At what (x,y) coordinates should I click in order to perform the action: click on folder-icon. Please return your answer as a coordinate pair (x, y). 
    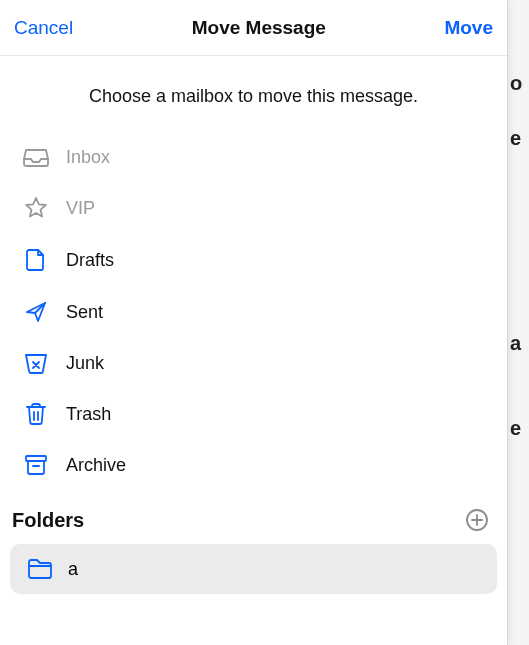
    Looking at the image, I should click on (40, 569).